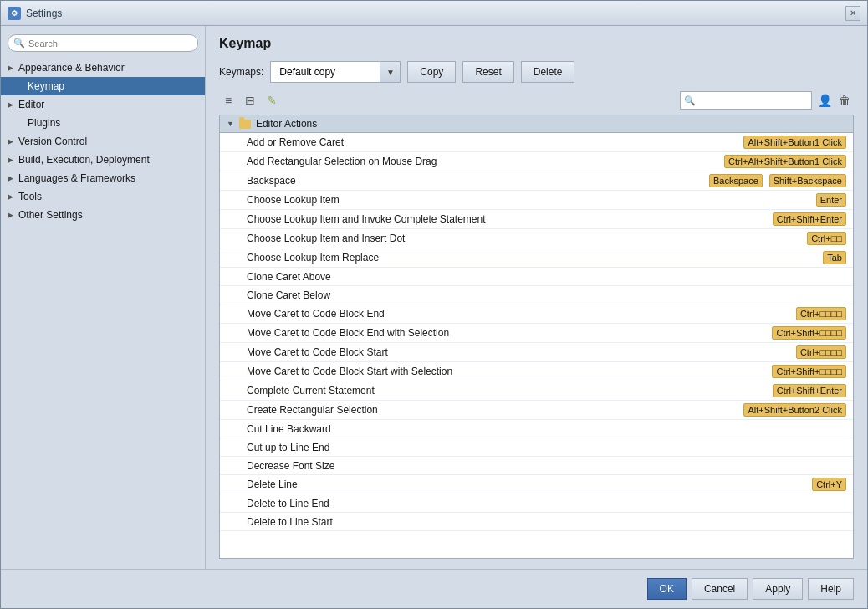 The image size is (868, 609). I want to click on title-bar-title: Settings, so click(43, 13).